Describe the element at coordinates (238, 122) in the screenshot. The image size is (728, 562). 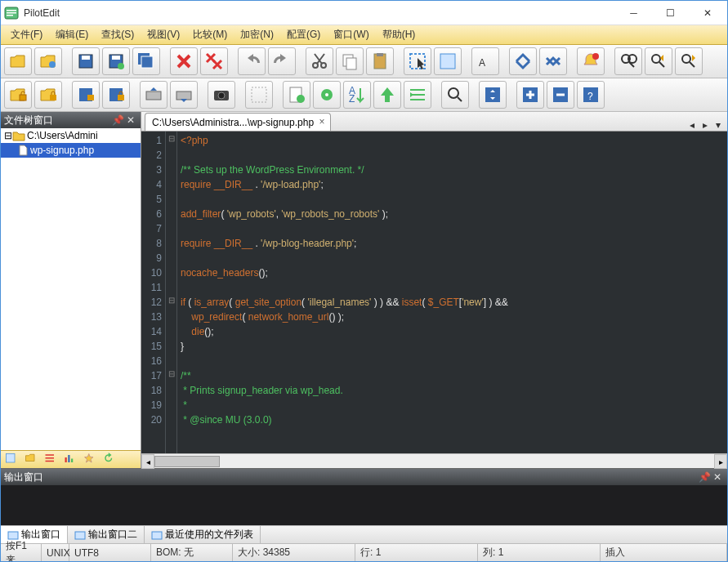
I see `document-tab: C:\Users\Administra...\wp-signup.php ×` at that location.